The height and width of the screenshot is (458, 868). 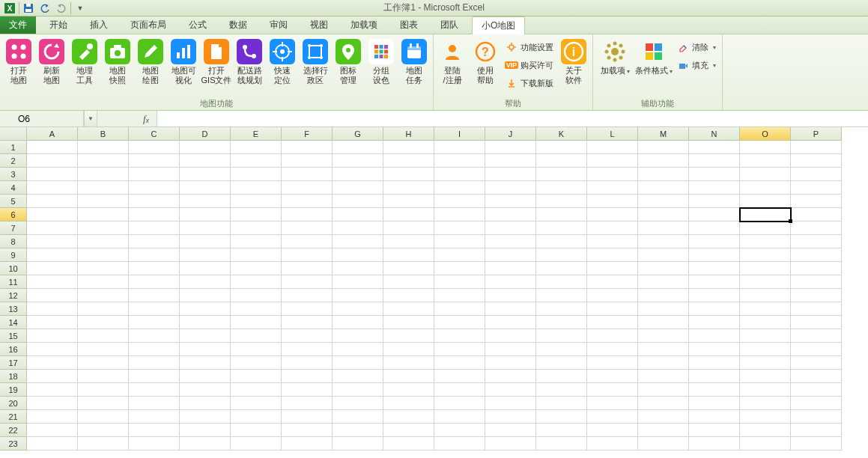 I want to click on name-box-dropdown: ▼, so click(x=91, y=118).